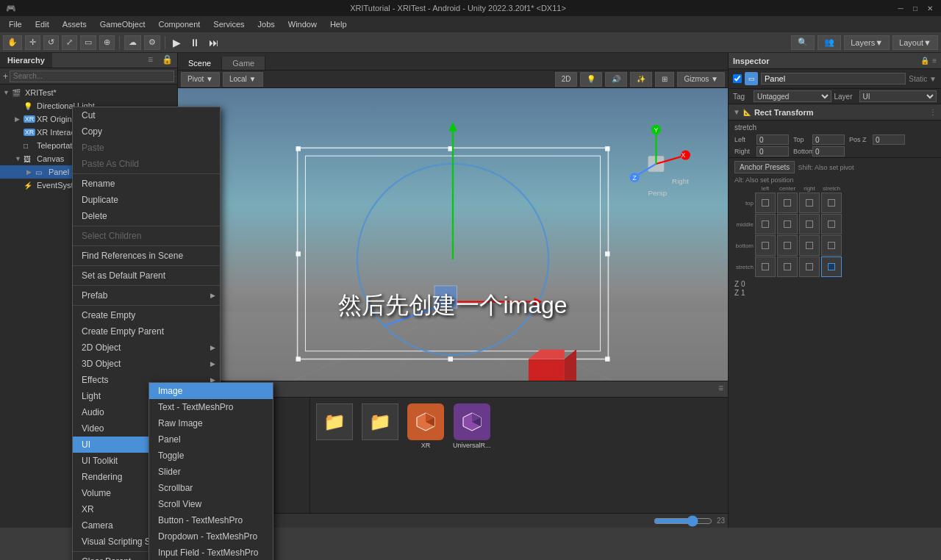  What do you see at coordinates (829, 140) in the screenshot?
I see `top-field` at bounding box center [829, 140].